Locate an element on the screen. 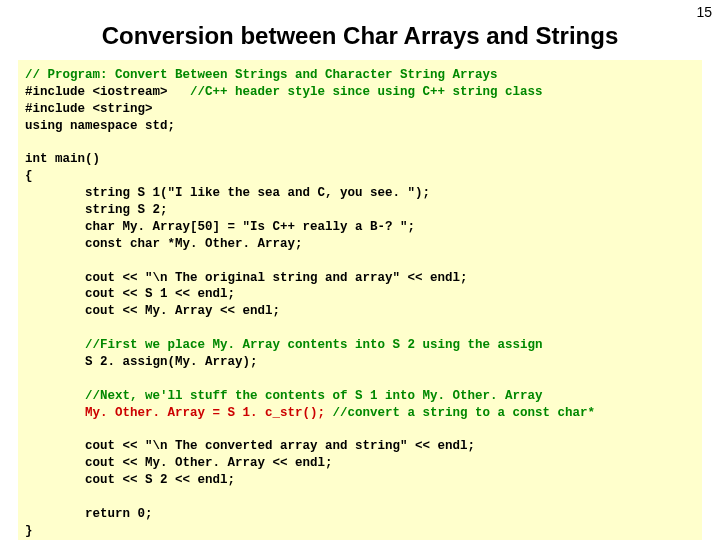  code-line is located at coordinates (55, 413).